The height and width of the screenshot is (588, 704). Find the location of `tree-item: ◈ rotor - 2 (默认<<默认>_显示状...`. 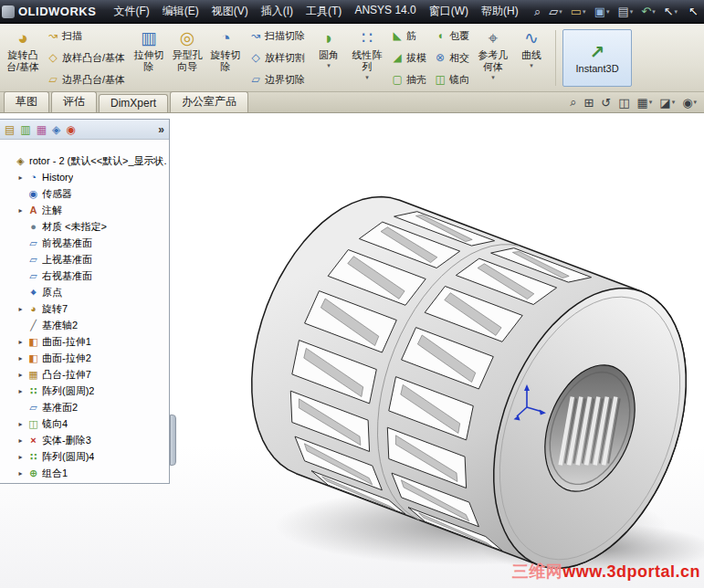

tree-item: ◈ rotor - 2 (默认<<默认>_显示状... is located at coordinates (84, 161).